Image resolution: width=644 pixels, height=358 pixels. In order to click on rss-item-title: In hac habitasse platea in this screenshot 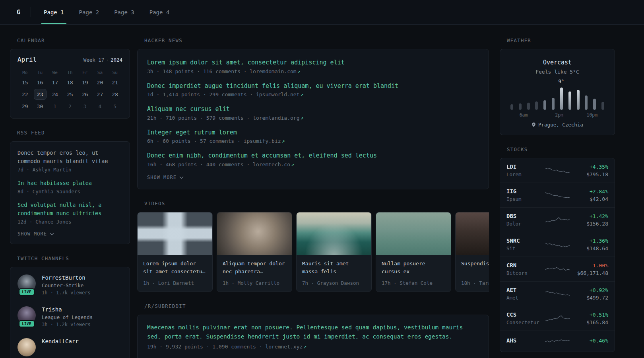, I will do `click(70, 183)`.